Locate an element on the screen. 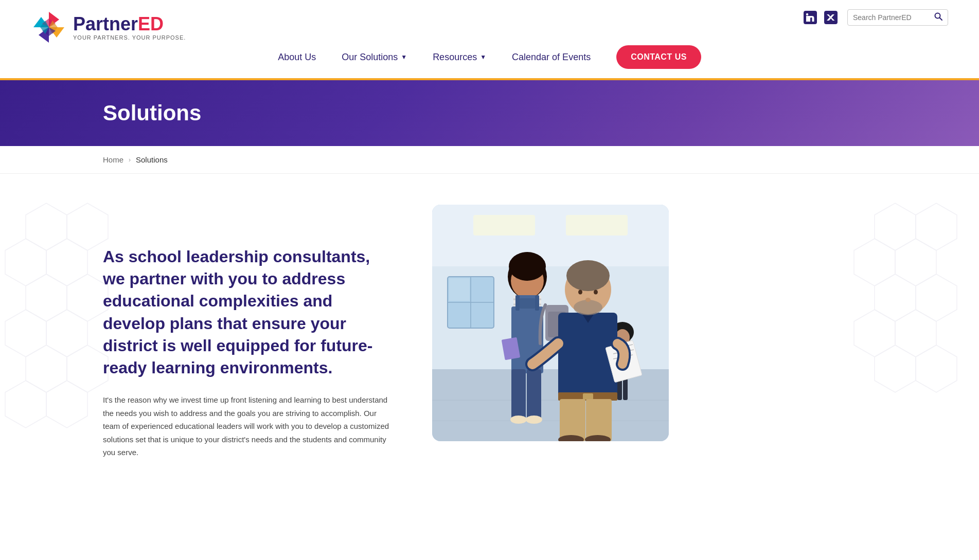 The height and width of the screenshot is (560, 979). resources-chevron-icon: ▼ is located at coordinates (483, 57).